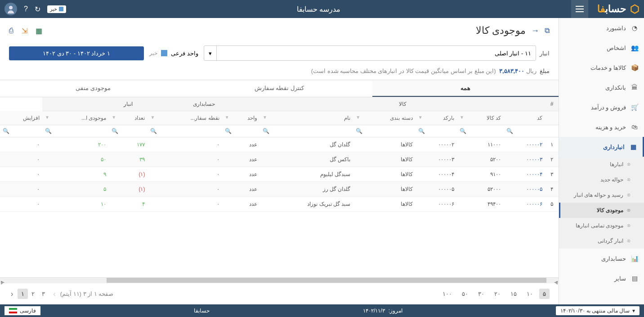  I want to click on col-header-name: ▼نام, so click(307, 118).